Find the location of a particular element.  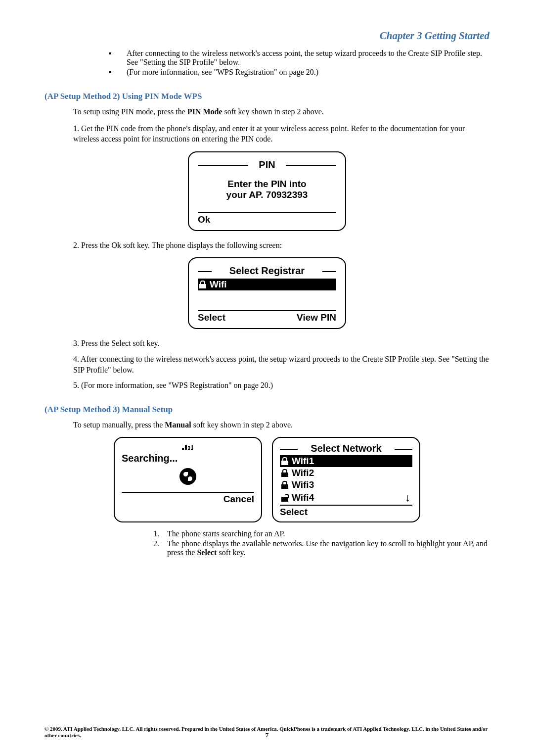

screen-body: Enter the PIN into your AP. 70932393 is located at coordinates (267, 191).